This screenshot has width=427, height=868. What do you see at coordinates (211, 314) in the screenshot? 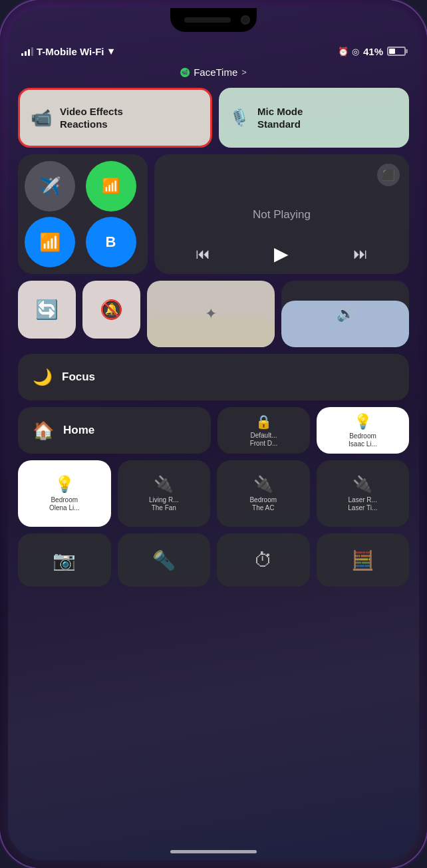
I see `brightness-icon: ✦` at bounding box center [211, 314].